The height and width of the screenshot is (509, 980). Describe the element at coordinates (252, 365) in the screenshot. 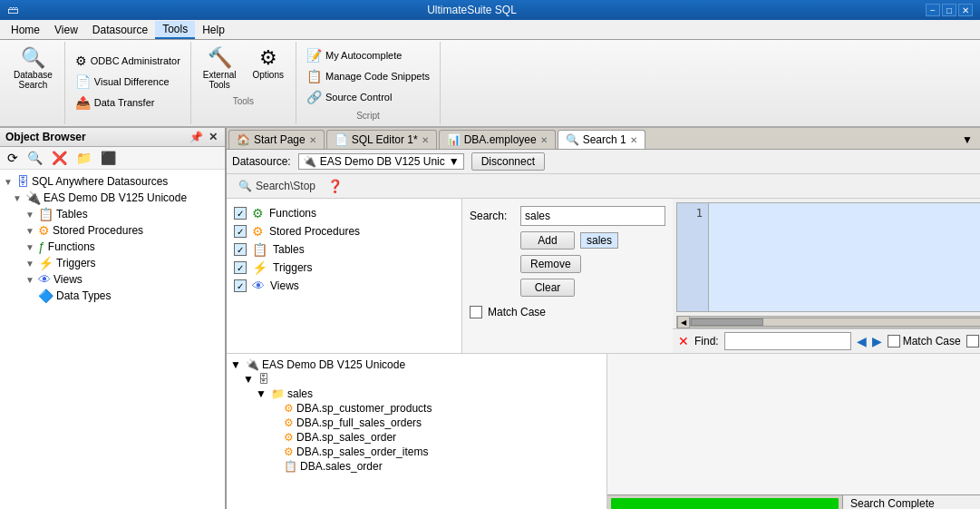

I see `result-db-icon: 🔌` at that location.